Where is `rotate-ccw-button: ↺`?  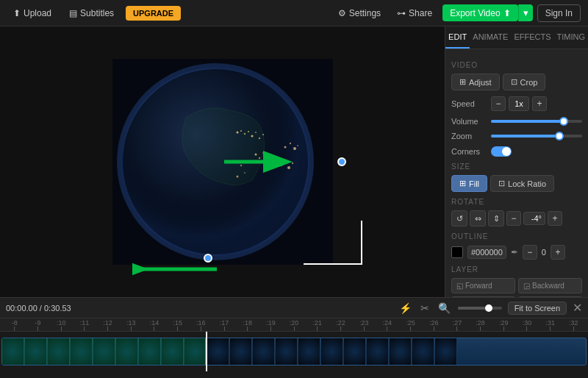 rotate-ccw-button: ↺ is located at coordinates (459, 218).